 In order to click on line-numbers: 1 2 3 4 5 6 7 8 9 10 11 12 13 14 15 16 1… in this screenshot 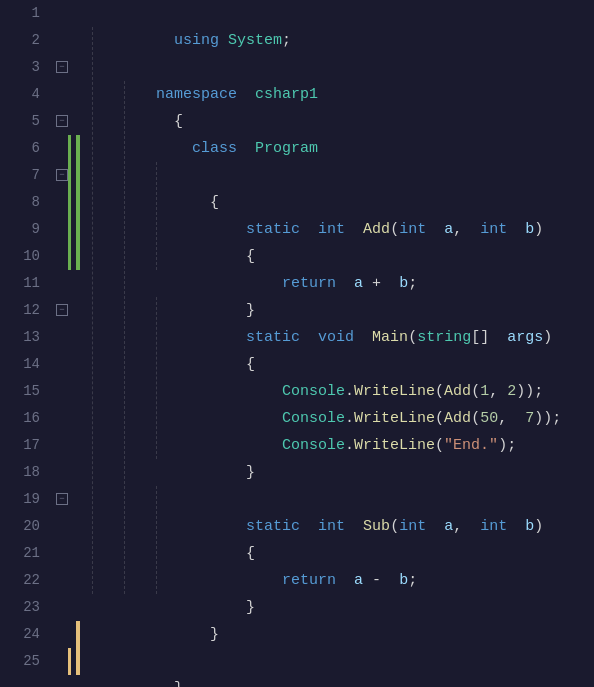, I will do `click(26, 344)`.